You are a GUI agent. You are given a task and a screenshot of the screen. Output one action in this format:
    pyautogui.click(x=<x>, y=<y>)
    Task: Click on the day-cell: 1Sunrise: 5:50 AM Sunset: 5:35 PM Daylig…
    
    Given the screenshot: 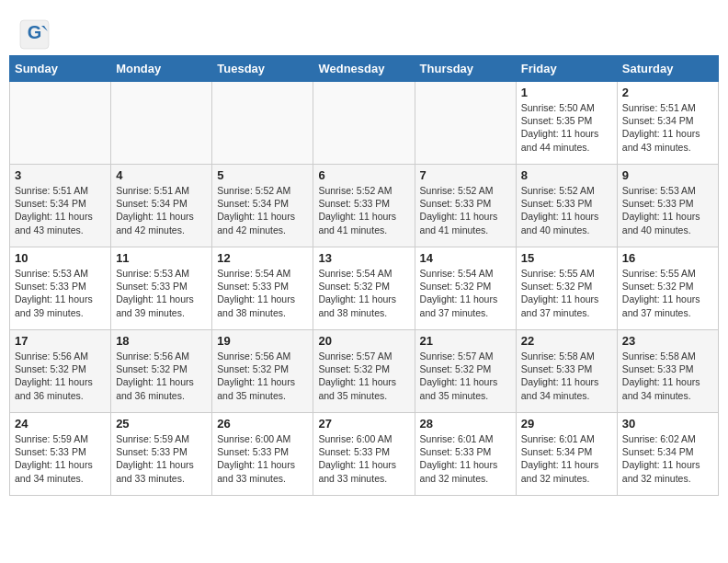 What is the action you would take?
    pyautogui.click(x=566, y=123)
    